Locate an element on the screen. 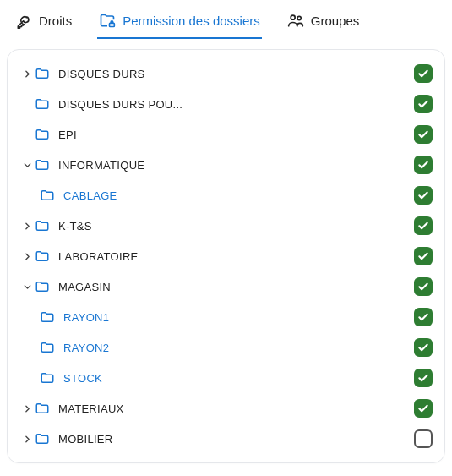 The height and width of the screenshot is (476, 452). tree-item-label: INFORMATIQUE is located at coordinates (101, 166).